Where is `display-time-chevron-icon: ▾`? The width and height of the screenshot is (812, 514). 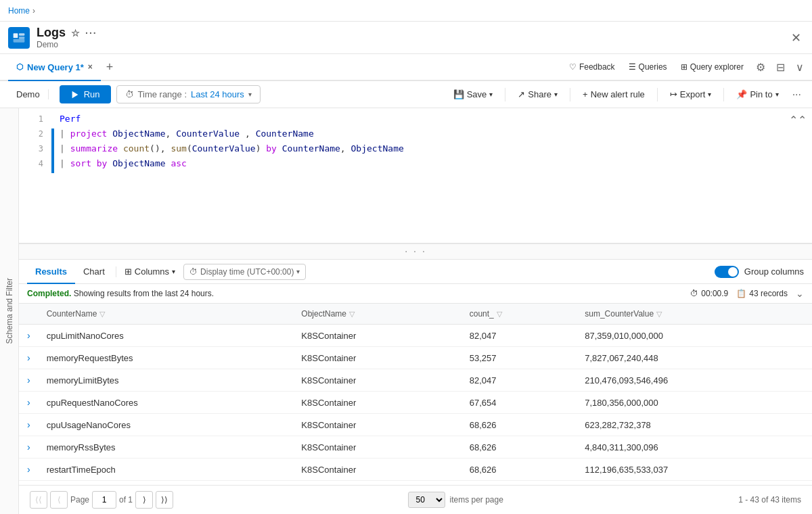
display-time-chevron-icon: ▾ is located at coordinates (298, 272).